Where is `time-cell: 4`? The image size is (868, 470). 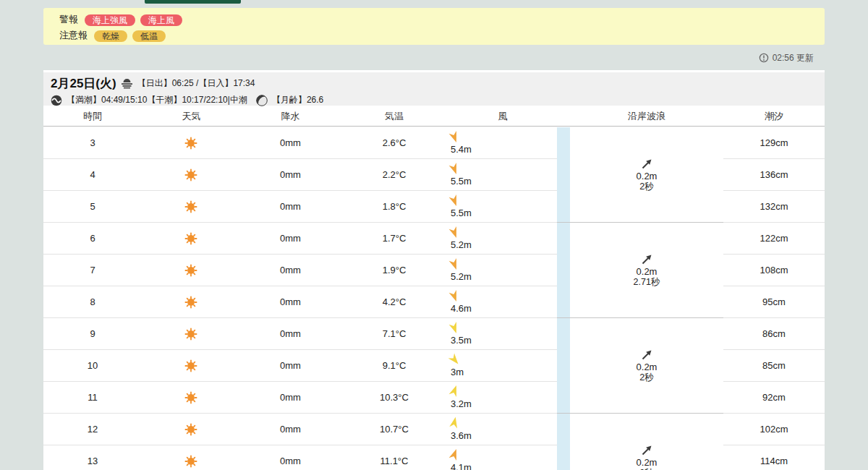
time-cell: 4 is located at coordinates (93, 175).